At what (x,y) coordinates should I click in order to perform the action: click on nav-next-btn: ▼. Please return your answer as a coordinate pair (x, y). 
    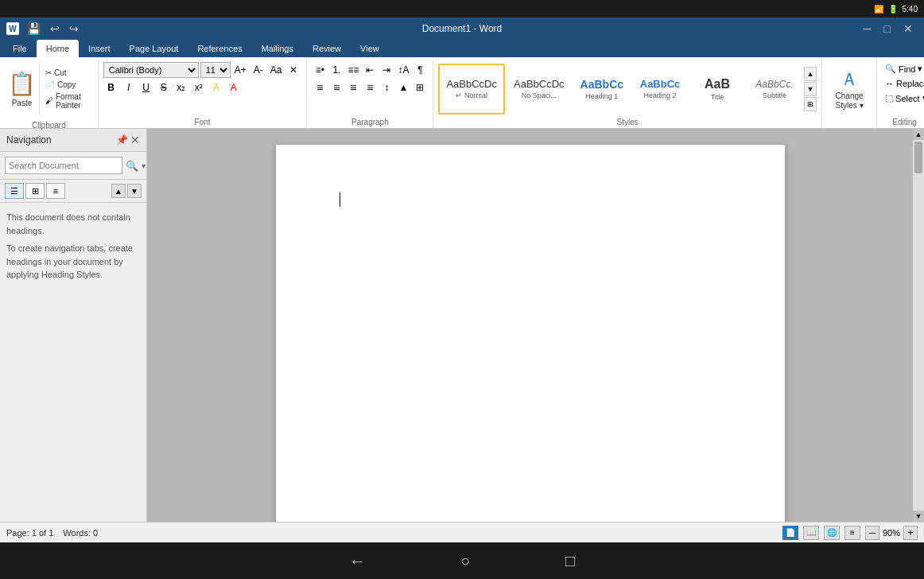
    Looking at the image, I should click on (134, 191).